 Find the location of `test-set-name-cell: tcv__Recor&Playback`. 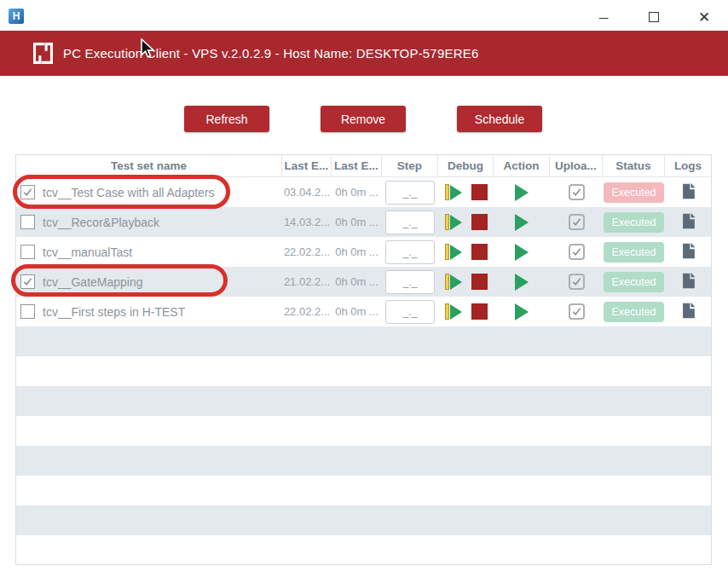

test-set-name-cell: tcv__Recor&Playback is located at coordinates (149, 222).